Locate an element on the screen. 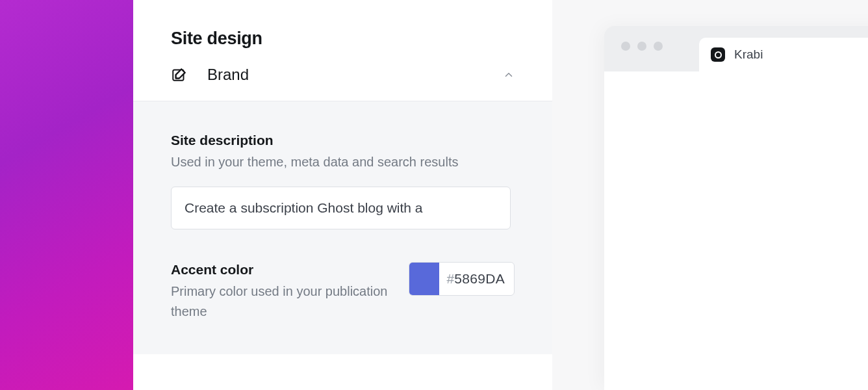 The height and width of the screenshot is (390, 868). accent-color-help: Primary color used in your publication t… is located at coordinates (283, 302).